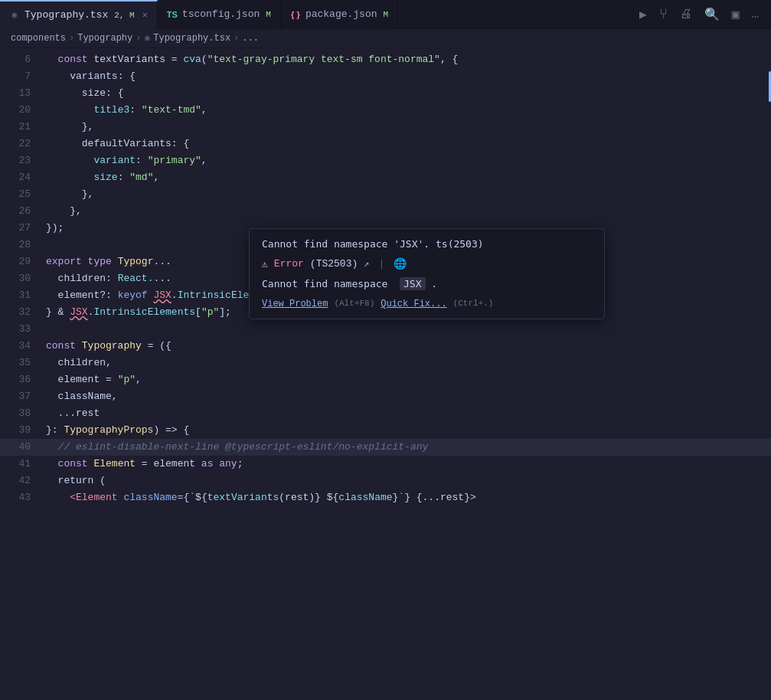 The width and height of the screenshot is (771, 700). I want to click on tooltip-highlight: JSX, so click(412, 283).